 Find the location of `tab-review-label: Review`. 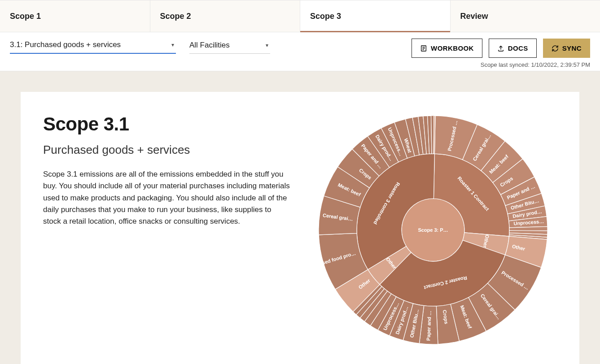

tab-review-label: Review is located at coordinates (474, 16).